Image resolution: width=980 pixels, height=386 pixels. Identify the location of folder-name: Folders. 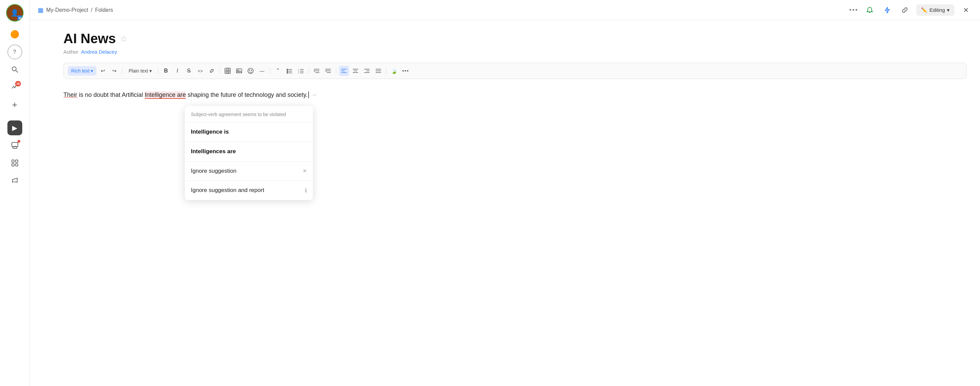
(104, 10).